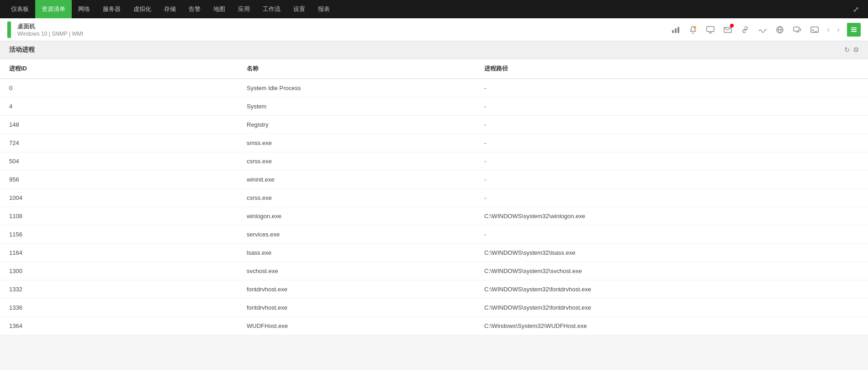  Describe the element at coordinates (434, 235) in the screenshot. I see `table-row: 1156services.exe-` at that location.